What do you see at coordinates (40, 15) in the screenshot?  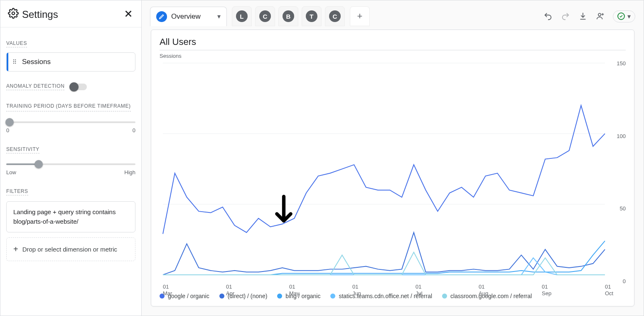 I see `settings-title: Settings` at bounding box center [40, 15].